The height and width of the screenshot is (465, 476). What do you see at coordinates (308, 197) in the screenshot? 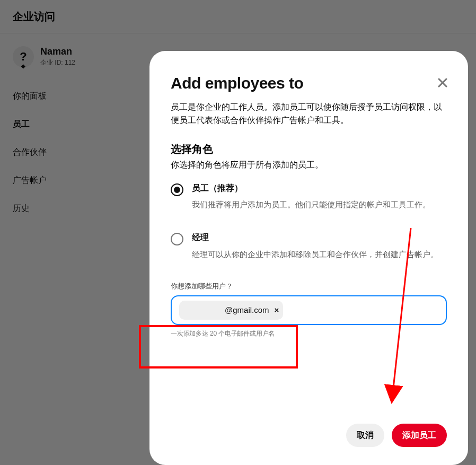
I see `role-option-employee: 员工（推荐） 我们推荐将用户添加为员工。他们只能使用指定的帐户和工具工作。` at bounding box center [308, 197].